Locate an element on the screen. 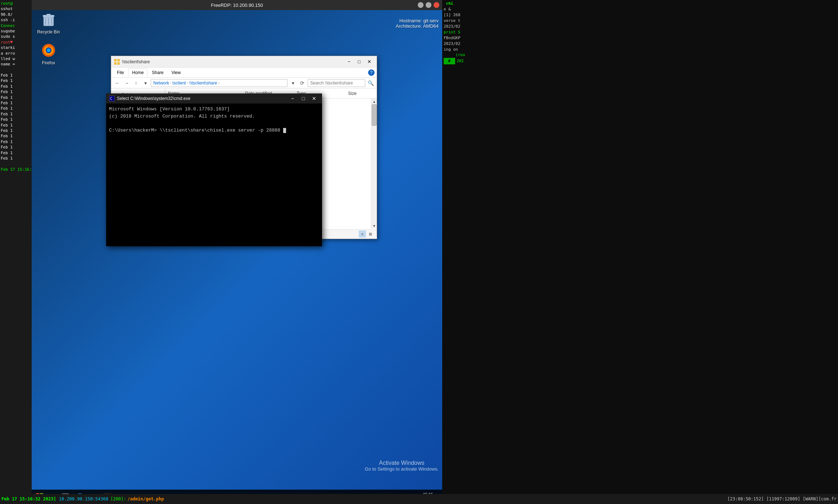 Image resolution: width=838 pixels, height=504 pixels. activate-line1: Activate Windows is located at coordinates (402, 463).